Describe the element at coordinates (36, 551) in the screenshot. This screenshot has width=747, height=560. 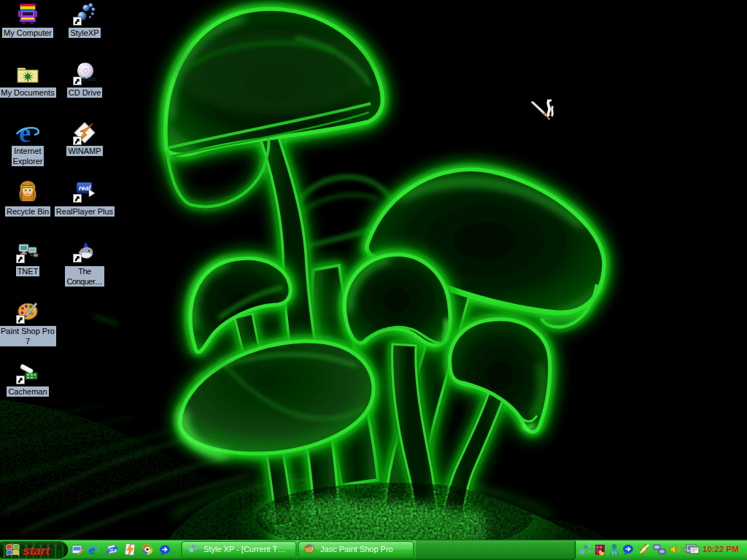
I see `svg-text: start` at that location.